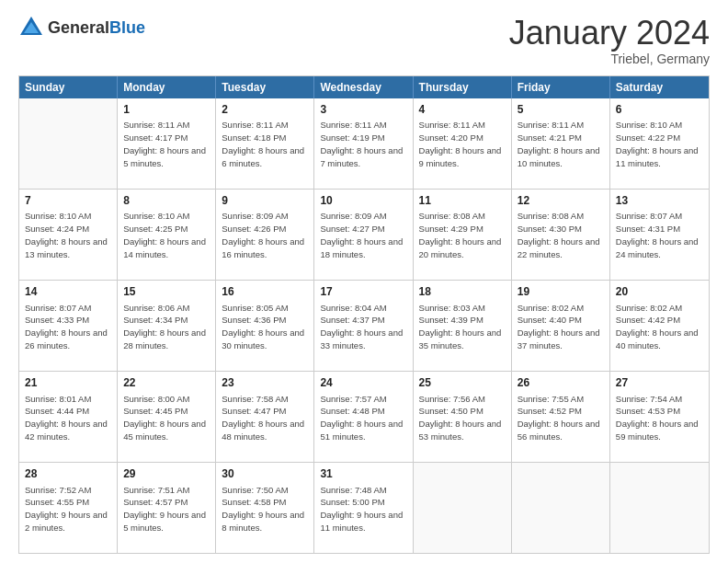  I want to click on cell-info-27: Sunrise: 7:54 AM Sunset: 4:53 PM Dayligh…, so click(660, 418).